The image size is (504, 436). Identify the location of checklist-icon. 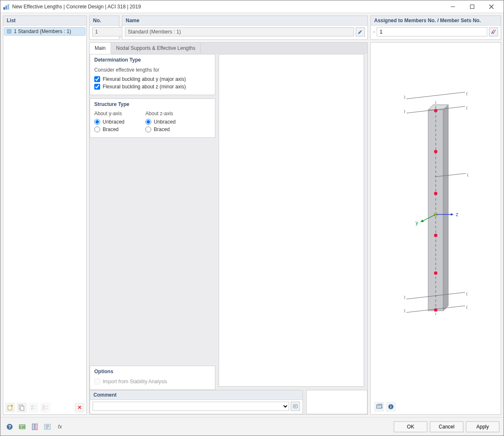
(34, 408).